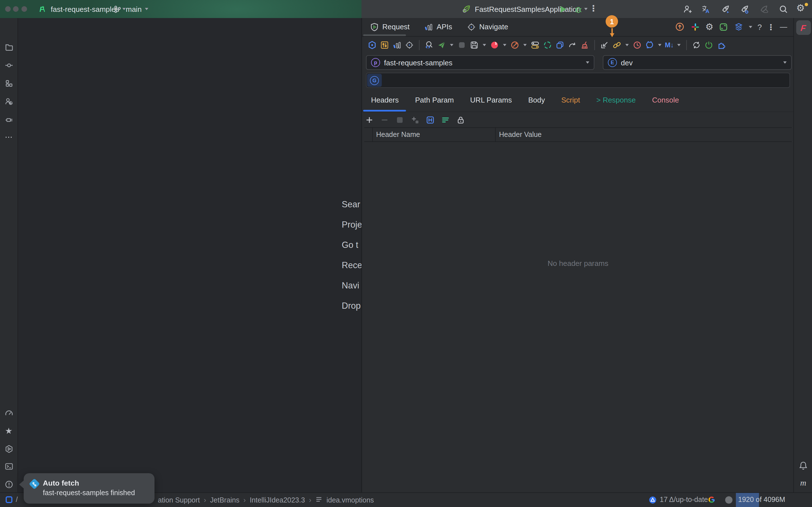  Describe the element at coordinates (627, 45) in the screenshot. I see `link-chevron-icon` at that location.